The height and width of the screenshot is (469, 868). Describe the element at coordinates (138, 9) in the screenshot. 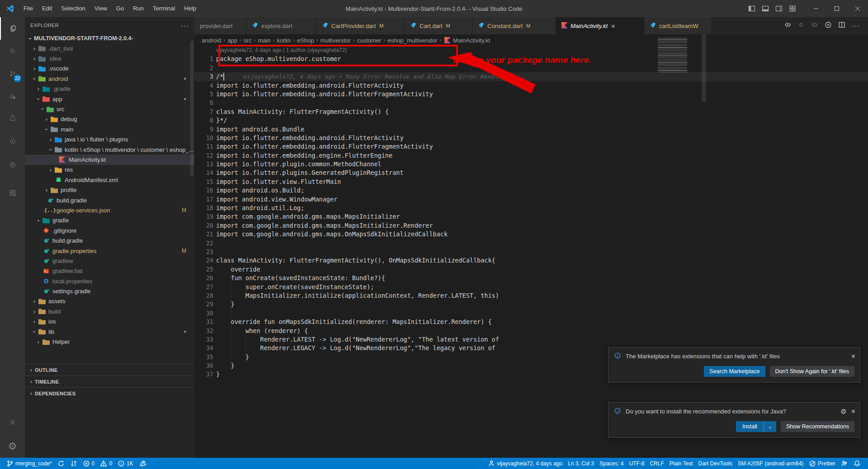

I see `menu-run: Run` at that location.